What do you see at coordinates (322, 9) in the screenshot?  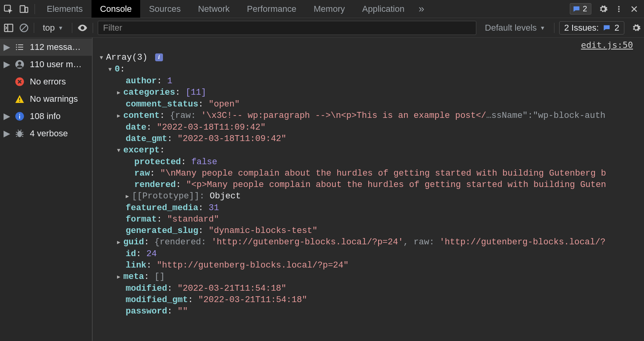 I see `devtools-topbar: Elements Console Sources Network Perform…` at bounding box center [322, 9].